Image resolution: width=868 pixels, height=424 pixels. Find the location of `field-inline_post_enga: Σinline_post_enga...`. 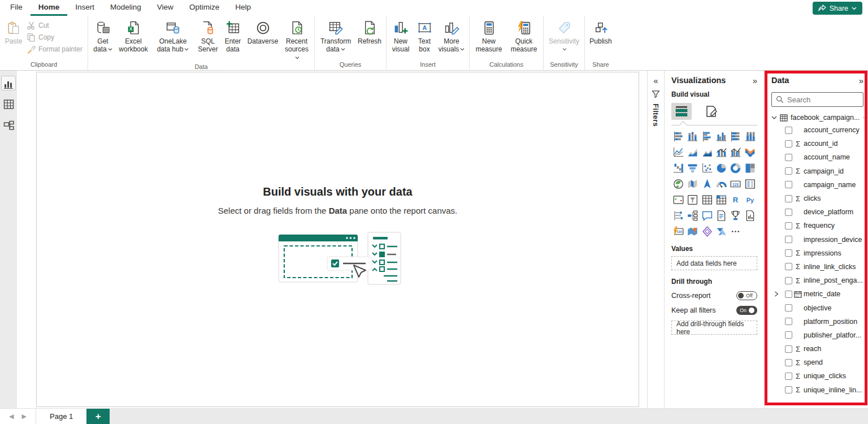

field-inline_post_enga: Σinline_post_enga... is located at coordinates (817, 280).